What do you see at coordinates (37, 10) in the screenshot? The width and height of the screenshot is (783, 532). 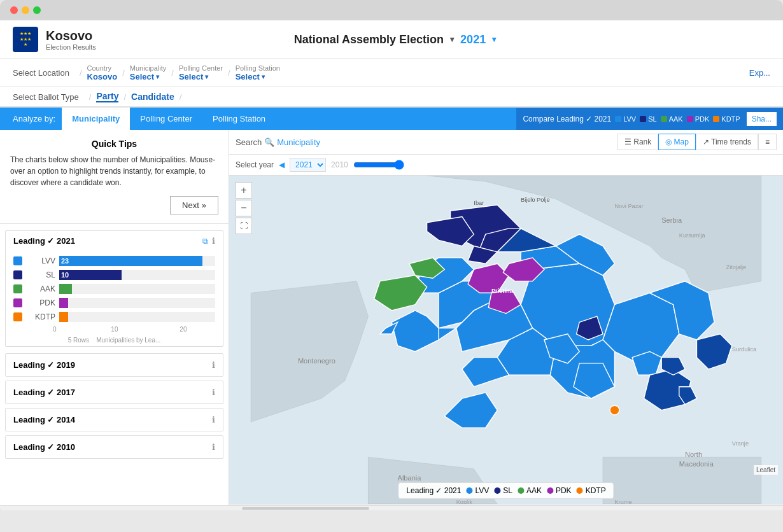 I see `maximize-btn` at bounding box center [37, 10].